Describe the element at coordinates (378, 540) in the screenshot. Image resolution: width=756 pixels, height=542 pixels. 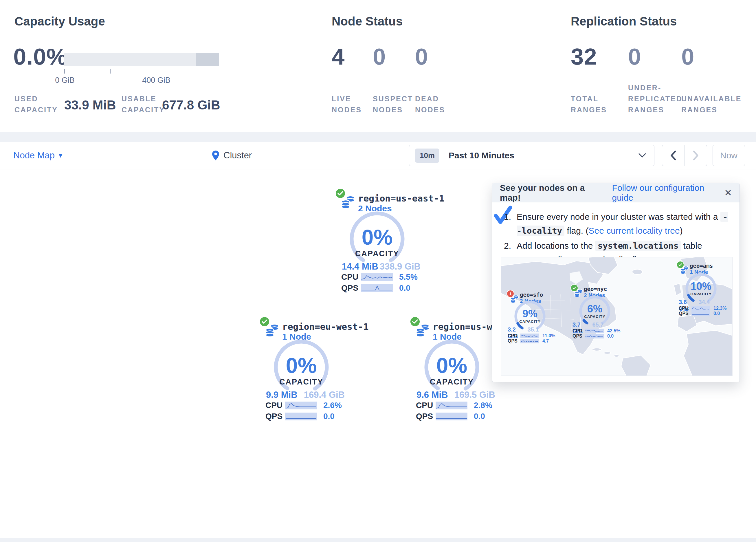
I see `page-bottom-strip` at that location.